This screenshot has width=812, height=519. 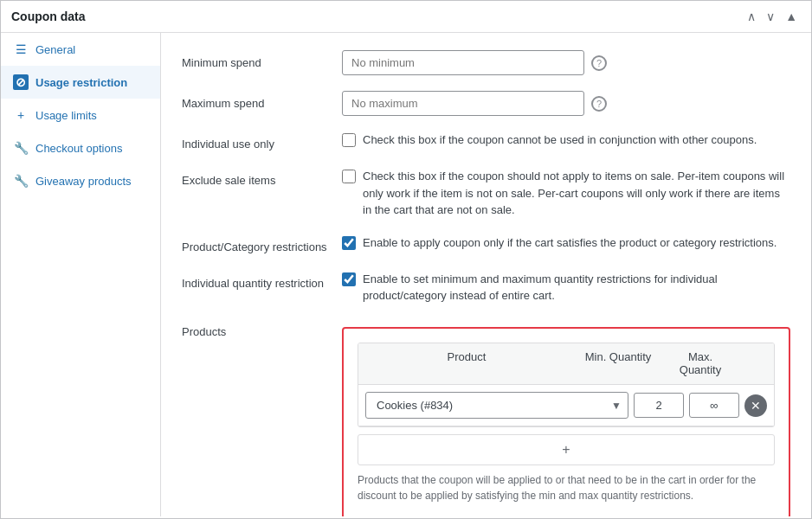 What do you see at coordinates (81, 49) in the screenshot?
I see `sidebar-item-general: ☰ General` at bounding box center [81, 49].